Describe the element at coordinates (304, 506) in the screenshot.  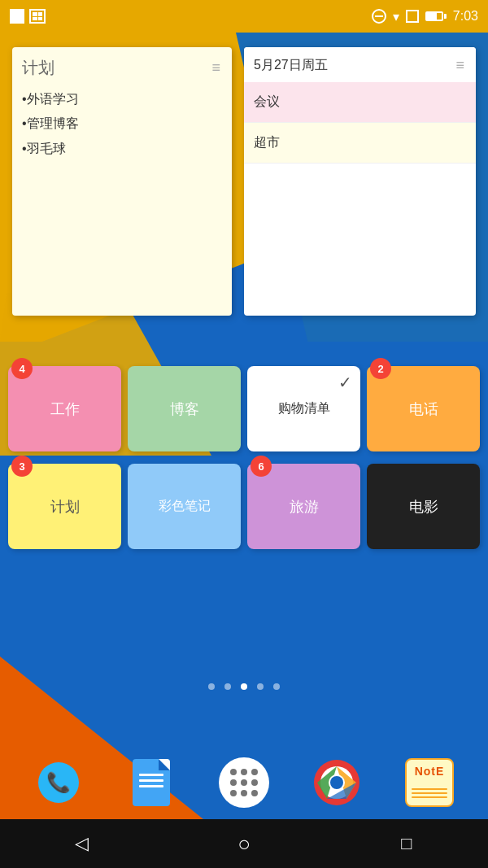
I see `app-icon-travel: 旅游` at that location.